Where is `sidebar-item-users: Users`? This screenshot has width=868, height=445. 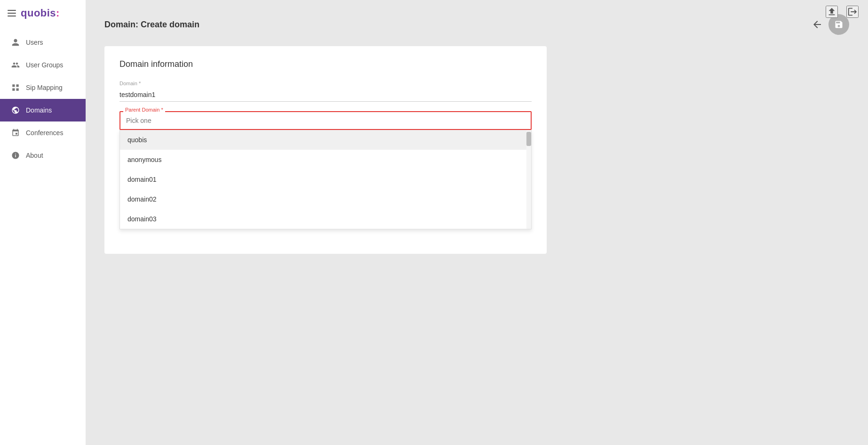 sidebar-item-users: Users is located at coordinates (43, 42).